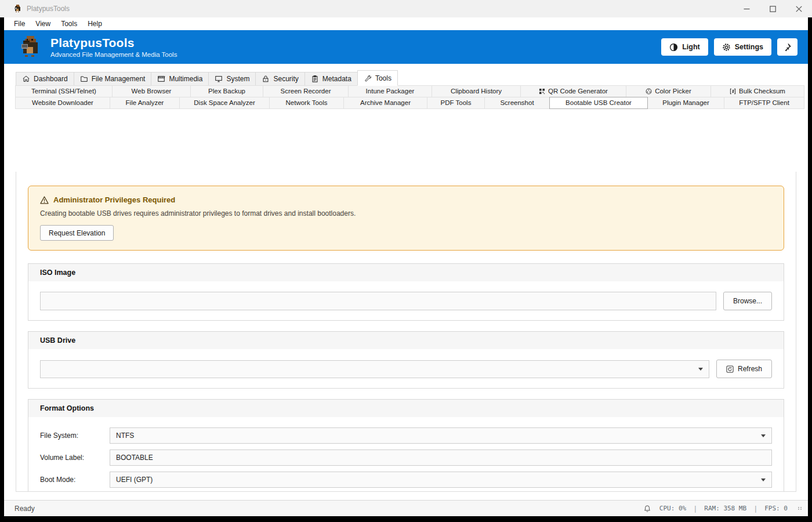  What do you see at coordinates (186, 79) in the screenshot?
I see `tab-label: Multimedia` at bounding box center [186, 79].